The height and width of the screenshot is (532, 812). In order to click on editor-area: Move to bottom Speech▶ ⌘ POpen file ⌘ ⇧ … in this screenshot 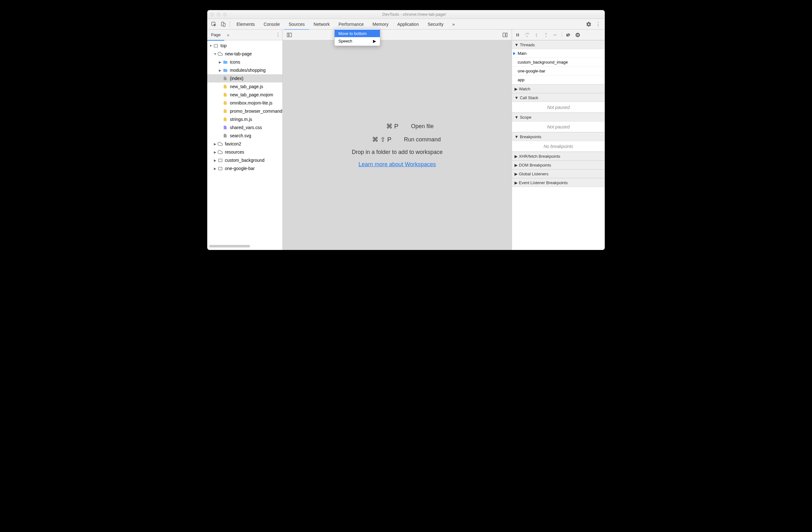, I will do `click(397, 140)`.